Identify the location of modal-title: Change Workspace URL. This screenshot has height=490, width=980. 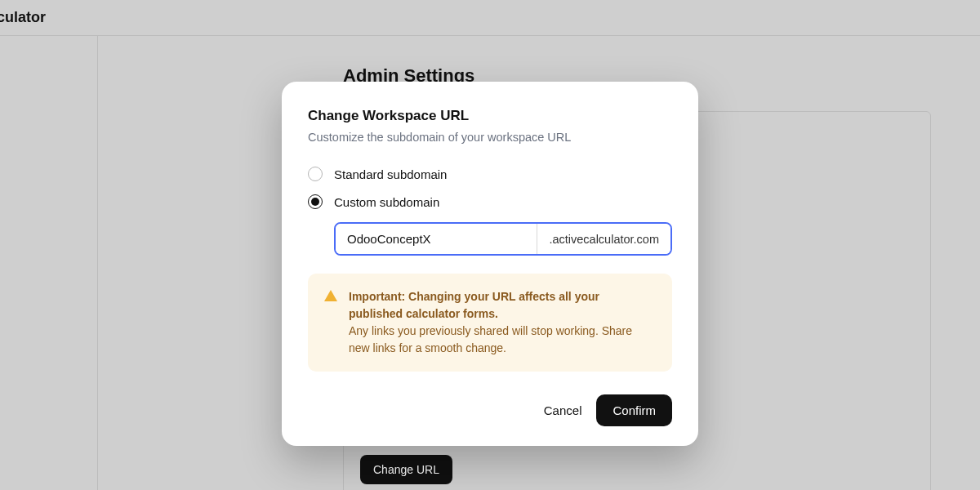
(490, 116).